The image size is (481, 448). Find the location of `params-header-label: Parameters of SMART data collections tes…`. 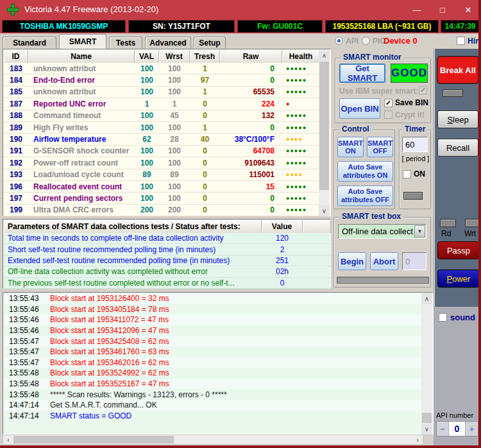

params-header-label: Parameters of SMART data collections tes… is located at coordinates (133, 227).